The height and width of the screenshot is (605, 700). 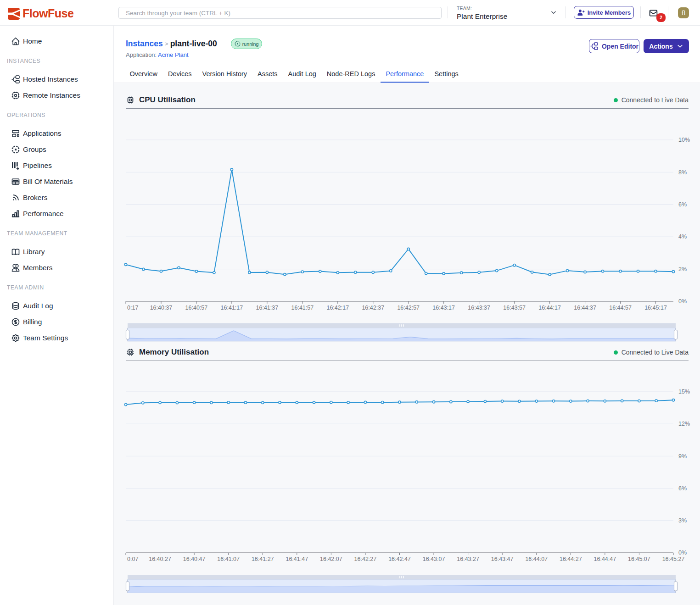 What do you see at coordinates (683, 172) in the screenshot?
I see `svg-text: 8%` at bounding box center [683, 172].